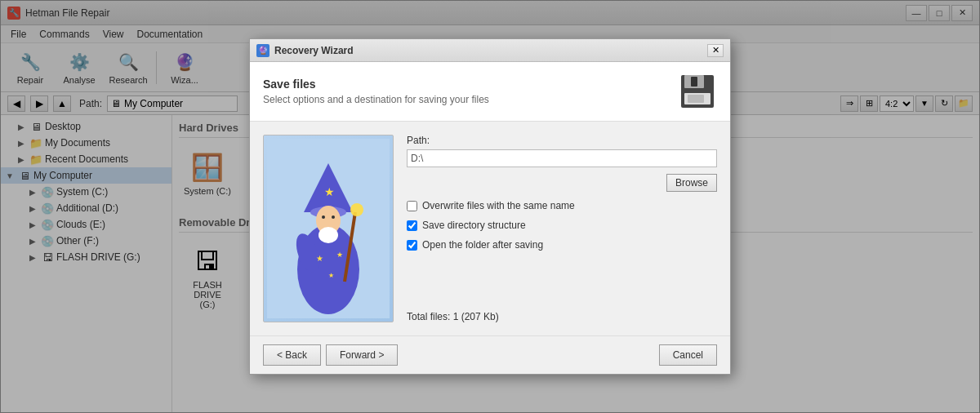  What do you see at coordinates (688, 355) in the screenshot?
I see `cancel-button: Cancel` at bounding box center [688, 355].